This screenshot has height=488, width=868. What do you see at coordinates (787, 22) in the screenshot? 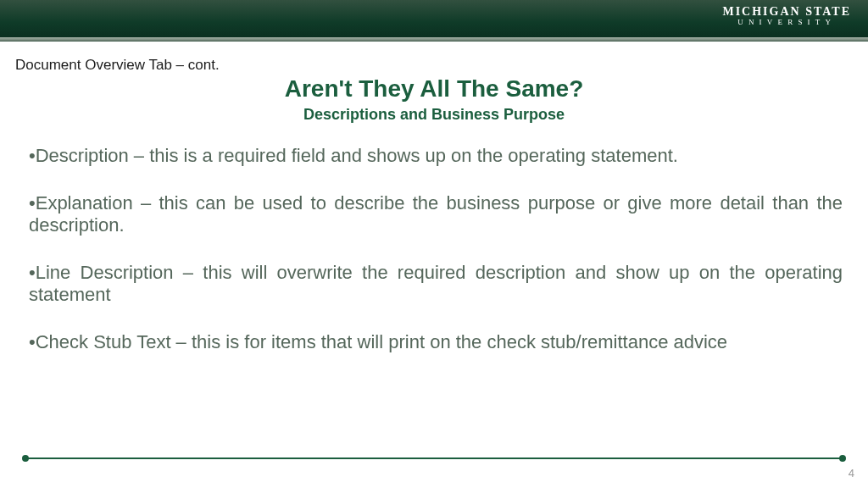
I see `logo-line-2: UNIVERSITY` at bounding box center [787, 22].